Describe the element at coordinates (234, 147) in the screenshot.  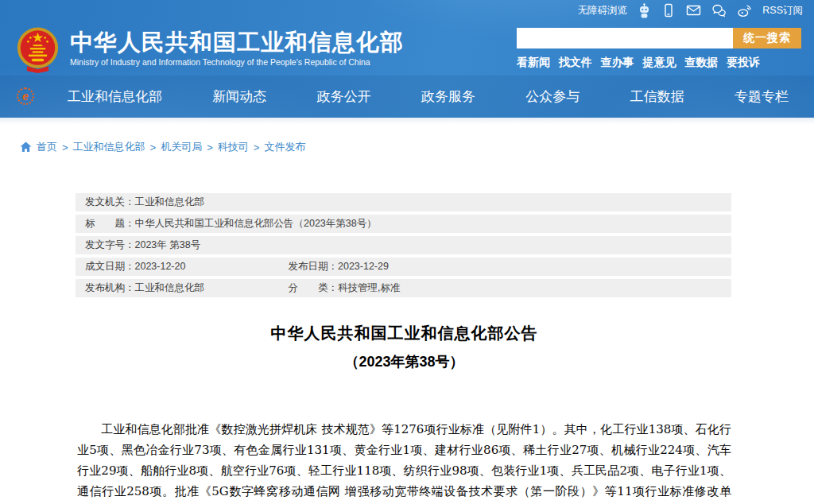
I see `crumb-science-tech-dept: 科技司` at that location.